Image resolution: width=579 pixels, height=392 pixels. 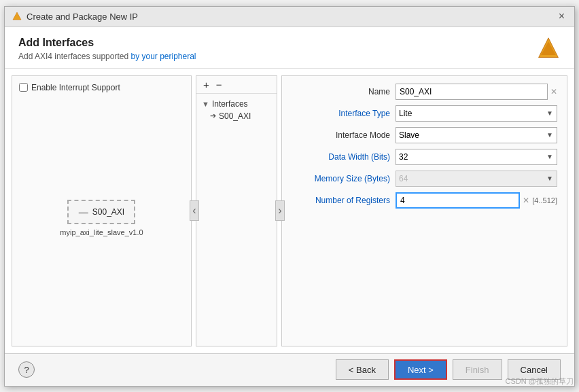 I want to click on ip-block-label: myip_axi_lite_slave_v1.0, so click(x=101, y=232).